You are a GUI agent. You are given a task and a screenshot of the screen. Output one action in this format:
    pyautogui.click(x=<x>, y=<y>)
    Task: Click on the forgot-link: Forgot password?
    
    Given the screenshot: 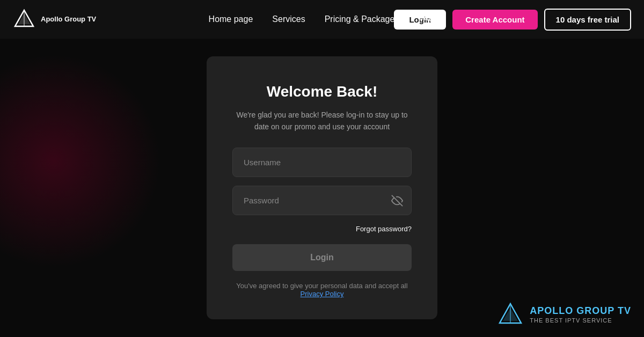 What is the action you would take?
    pyautogui.click(x=384, y=229)
    